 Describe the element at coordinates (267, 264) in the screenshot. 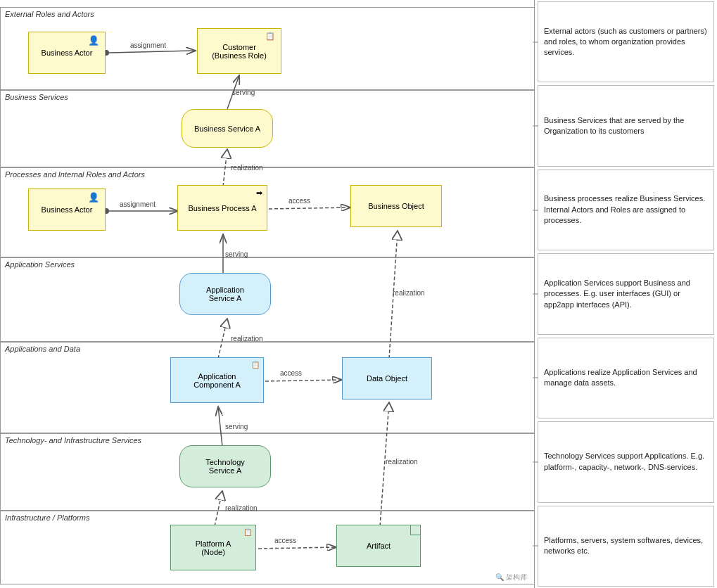

I see `layer-appservices-label: Application Services` at that location.